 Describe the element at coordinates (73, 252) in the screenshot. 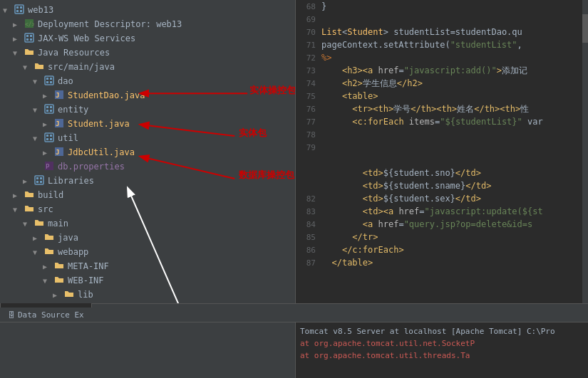

I see `tree-item-label: webapp` at that location.